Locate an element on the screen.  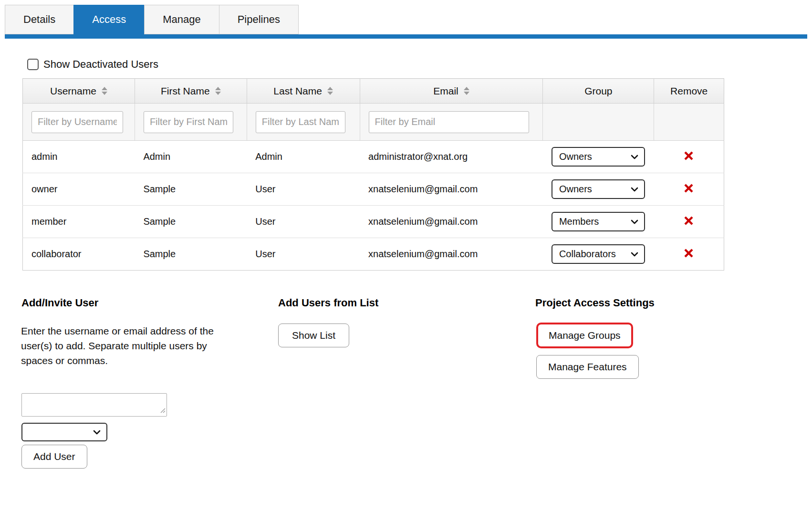
column-label: Email is located at coordinates (446, 91).